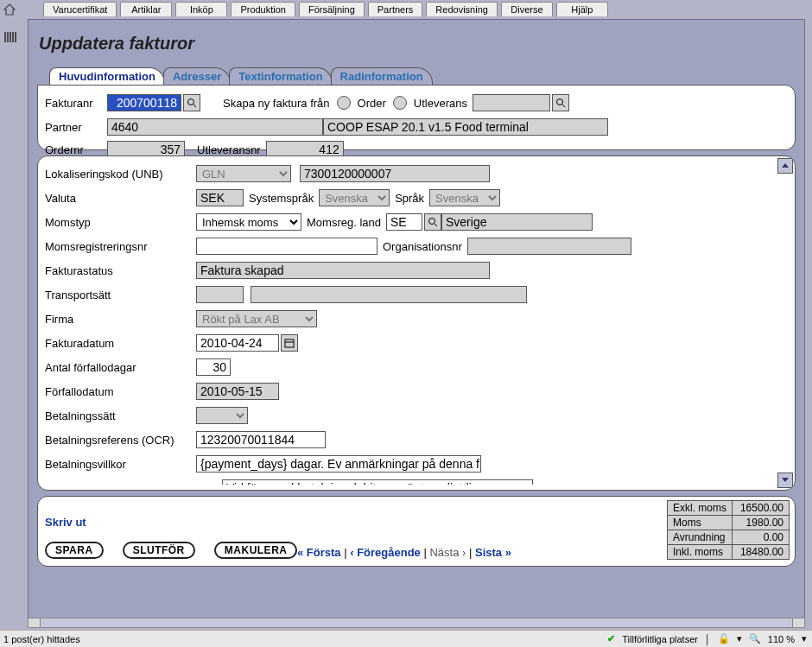  Describe the element at coordinates (159, 550) in the screenshot. I see `slutfor-button: SLUTFÖR` at that location.